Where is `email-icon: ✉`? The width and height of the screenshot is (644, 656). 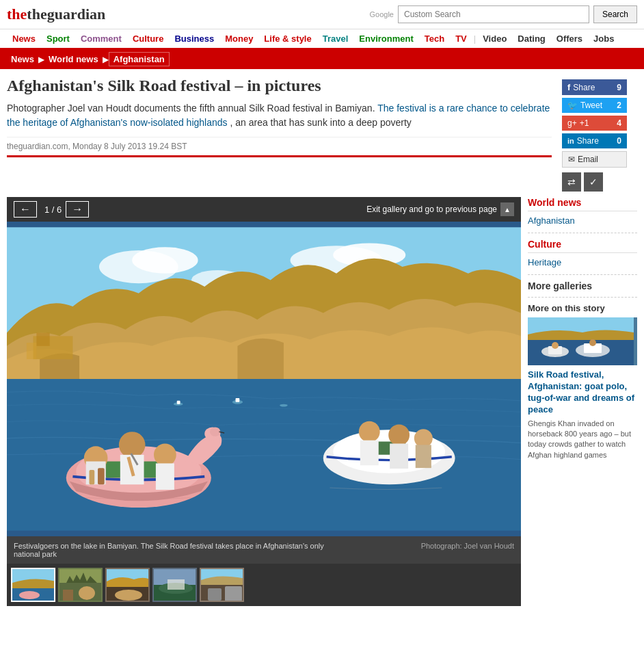 email-icon: ✉ is located at coordinates (572, 159).